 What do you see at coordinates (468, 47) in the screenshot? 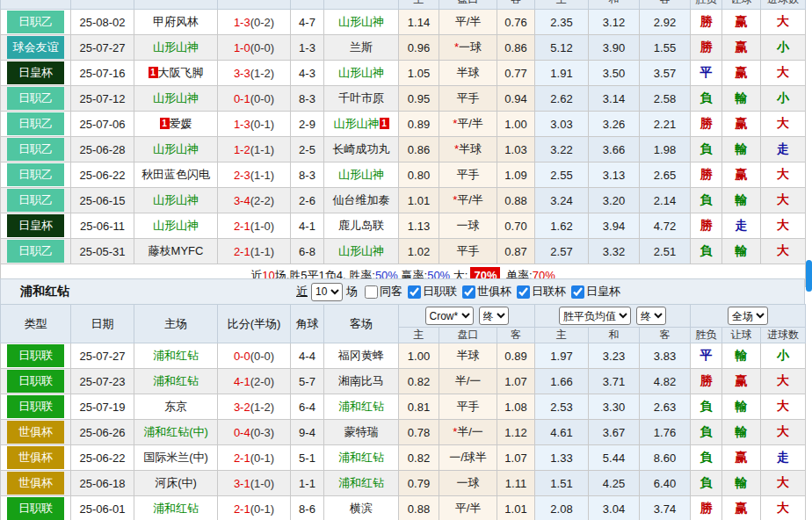
I see `asia-handicap-line: *一球` at bounding box center [468, 47].